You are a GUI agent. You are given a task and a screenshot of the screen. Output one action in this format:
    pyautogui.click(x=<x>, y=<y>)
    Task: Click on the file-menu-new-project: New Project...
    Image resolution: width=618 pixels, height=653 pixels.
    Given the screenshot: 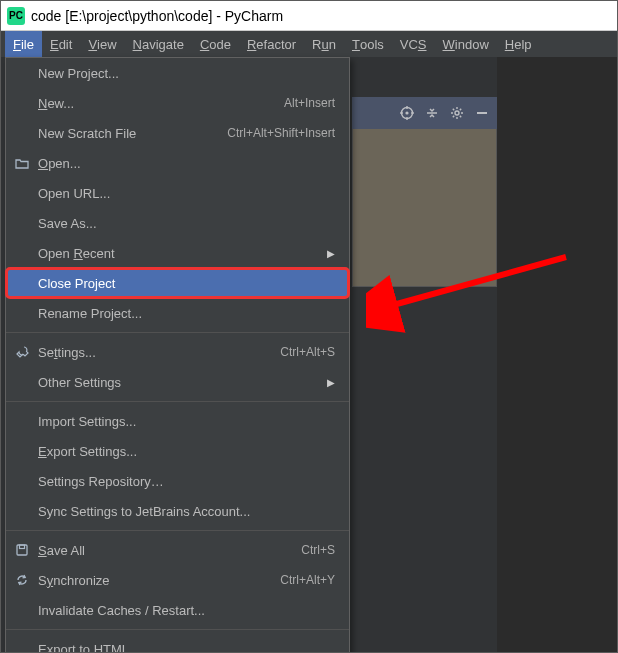 What is the action you would take?
    pyautogui.click(x=178, y=73)
    